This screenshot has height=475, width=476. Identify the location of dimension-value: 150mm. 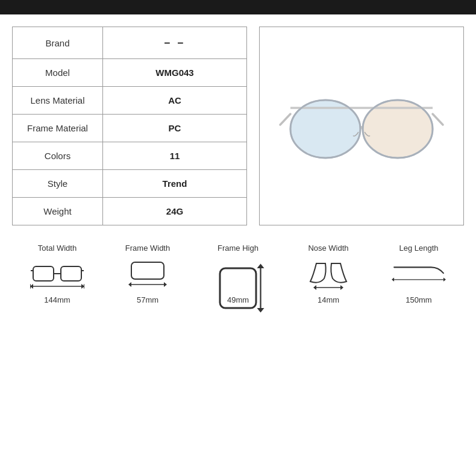
(418, 300).